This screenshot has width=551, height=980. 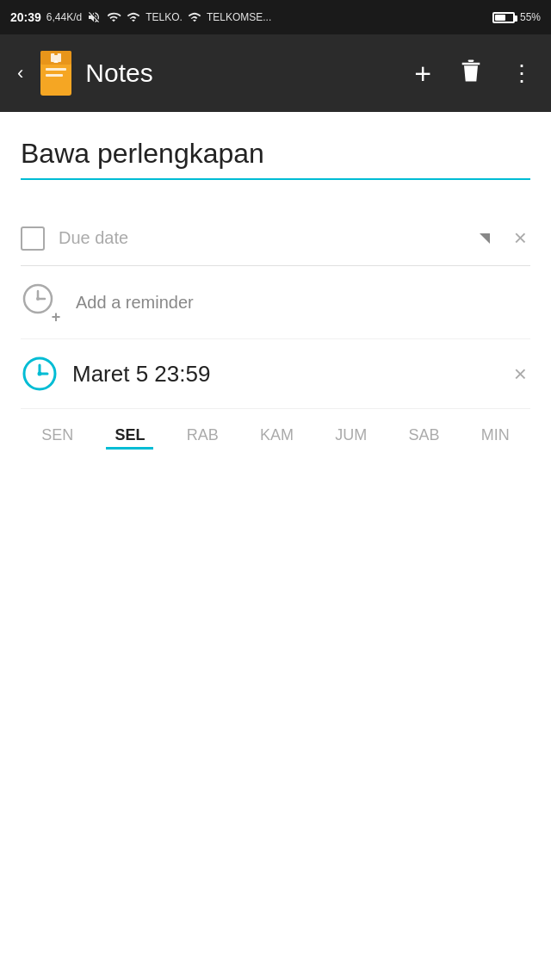 I want to click on app-bar-actions: + ⋮, so click(x=474, y=74).